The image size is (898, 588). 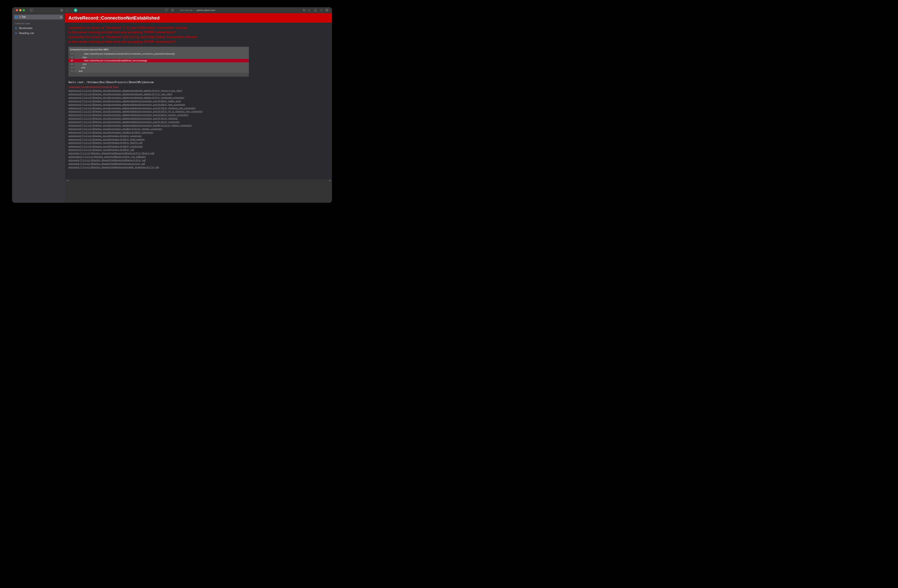 I want to click on line-number: 88, so click(x=72, y=64).